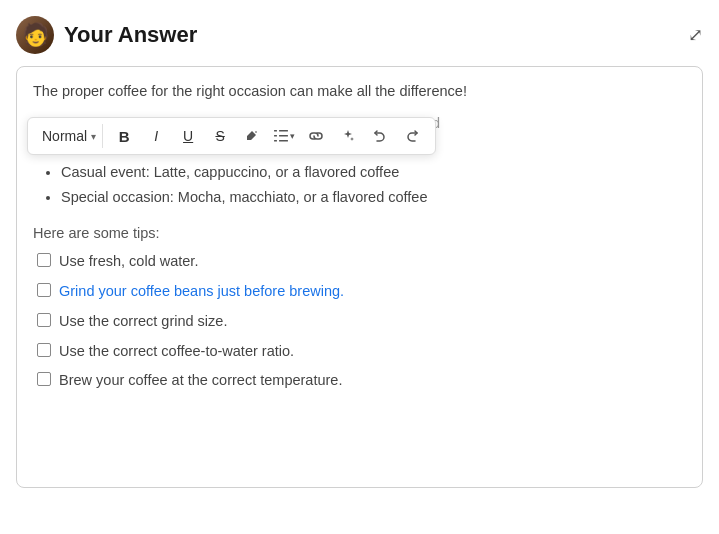 Image resolution: width=719 pixels, height=534 pixels. Describe the element at coordinates (374, 172) in the screenshot. I see `list-item: Casual event: Latte, cappuccino, or a fl…` at that location.